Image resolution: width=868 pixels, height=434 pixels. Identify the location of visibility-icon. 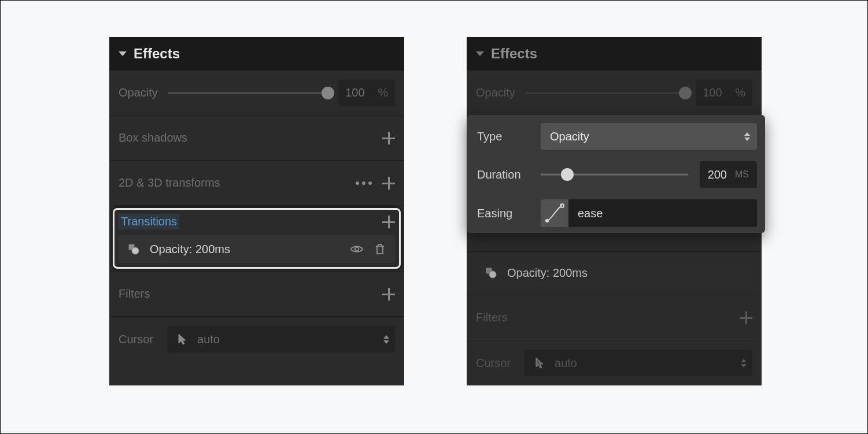
(357, 249).